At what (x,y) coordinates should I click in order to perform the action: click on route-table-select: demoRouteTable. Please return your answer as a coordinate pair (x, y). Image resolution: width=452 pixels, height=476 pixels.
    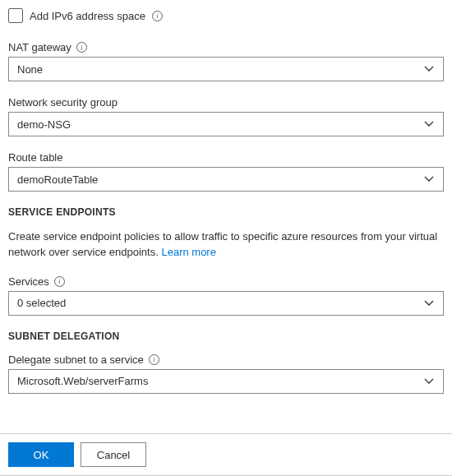
    Looking at the image, I should click on (226, 179).